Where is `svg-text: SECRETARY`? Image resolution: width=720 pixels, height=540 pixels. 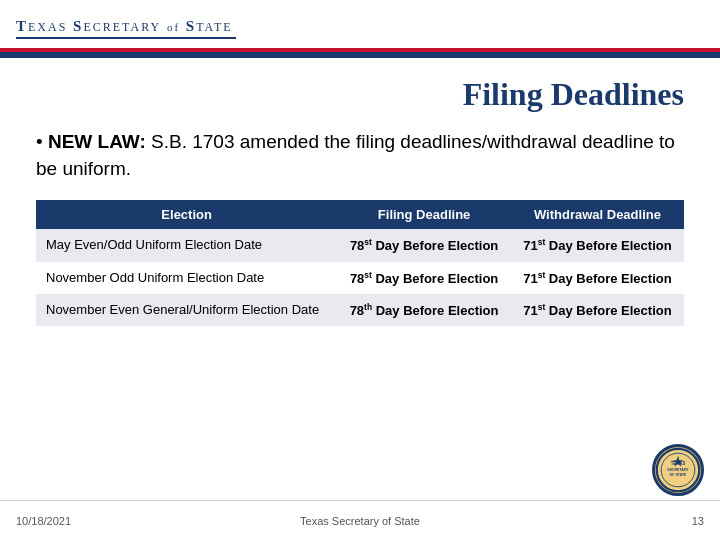
svg-text: SECRETARY is located at coordinates (678, 470).